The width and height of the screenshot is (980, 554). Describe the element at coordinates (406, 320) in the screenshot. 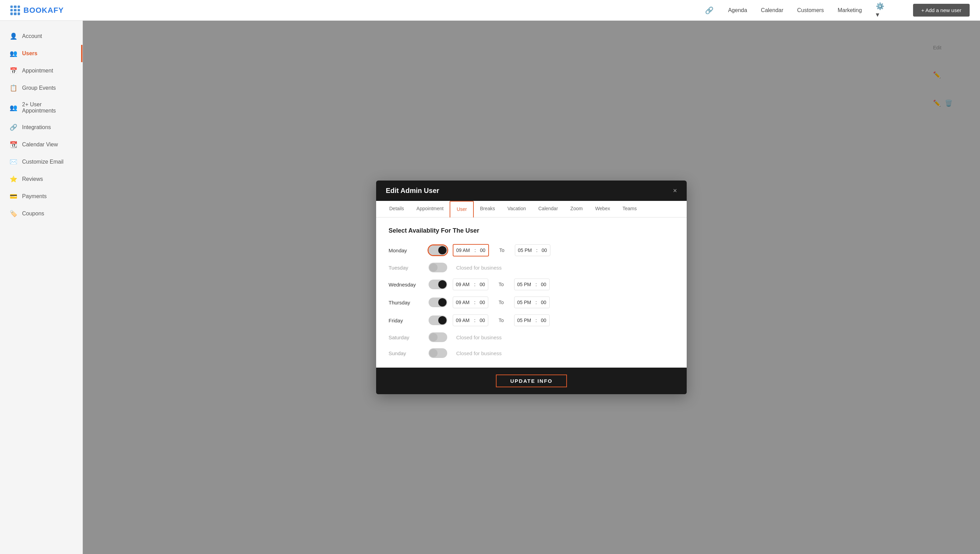

I see `friday-label: Friday` at that location.